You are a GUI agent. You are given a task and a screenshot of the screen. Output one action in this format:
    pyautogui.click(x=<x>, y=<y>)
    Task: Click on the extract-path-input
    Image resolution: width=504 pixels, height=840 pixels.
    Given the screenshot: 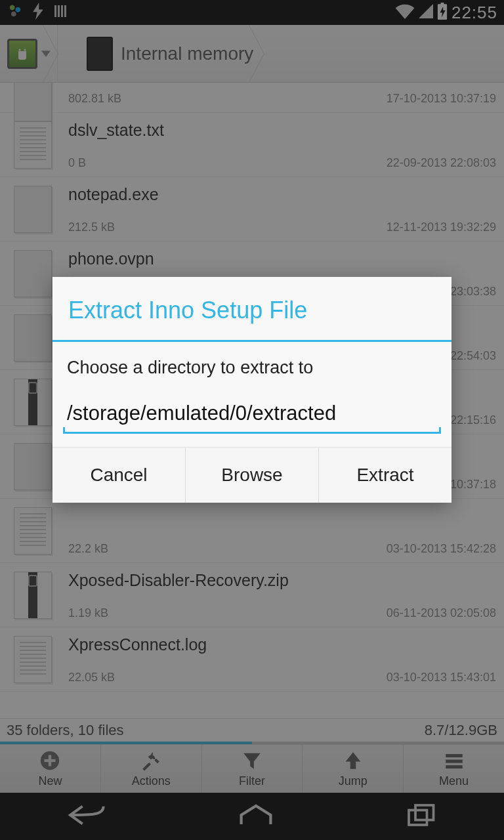 What is the action you would take?
    pyautogui.click(x=252, y=415)
    